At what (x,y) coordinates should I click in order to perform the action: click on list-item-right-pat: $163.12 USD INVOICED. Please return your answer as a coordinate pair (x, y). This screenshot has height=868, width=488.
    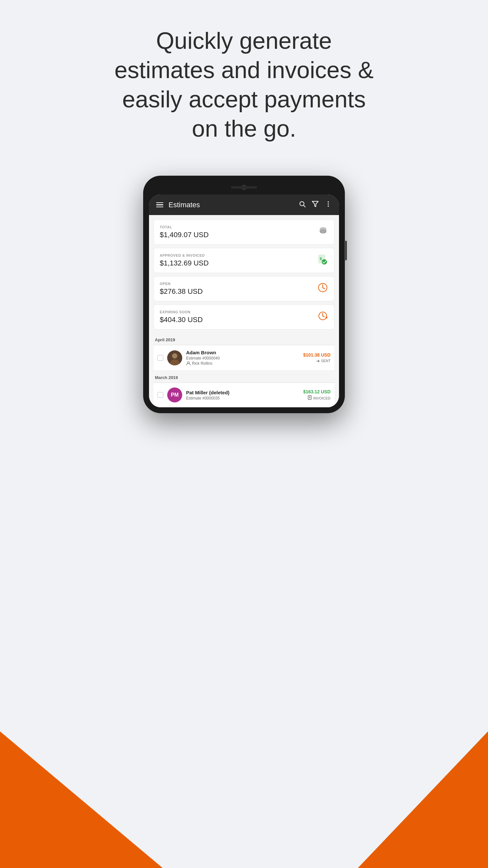
    Looking at the image, I should click on (317, 395).